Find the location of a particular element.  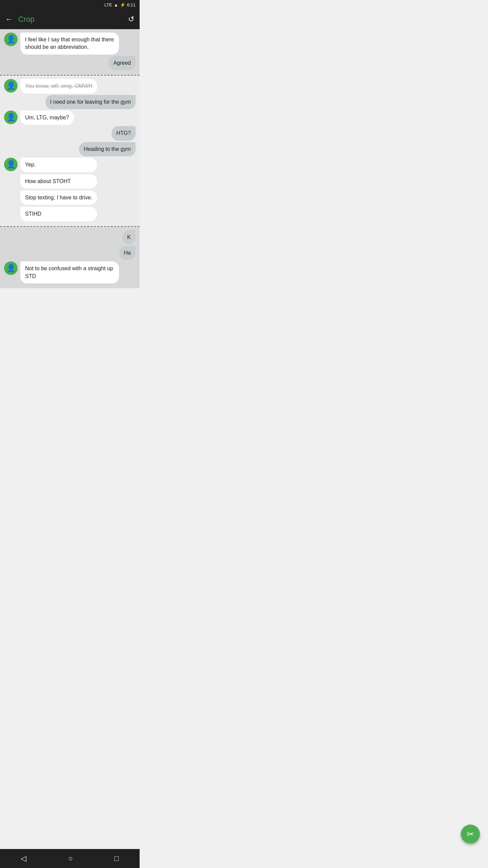

chat-bubble: You know, wtf, omg, OMWH is located at coordinates (59, 86).